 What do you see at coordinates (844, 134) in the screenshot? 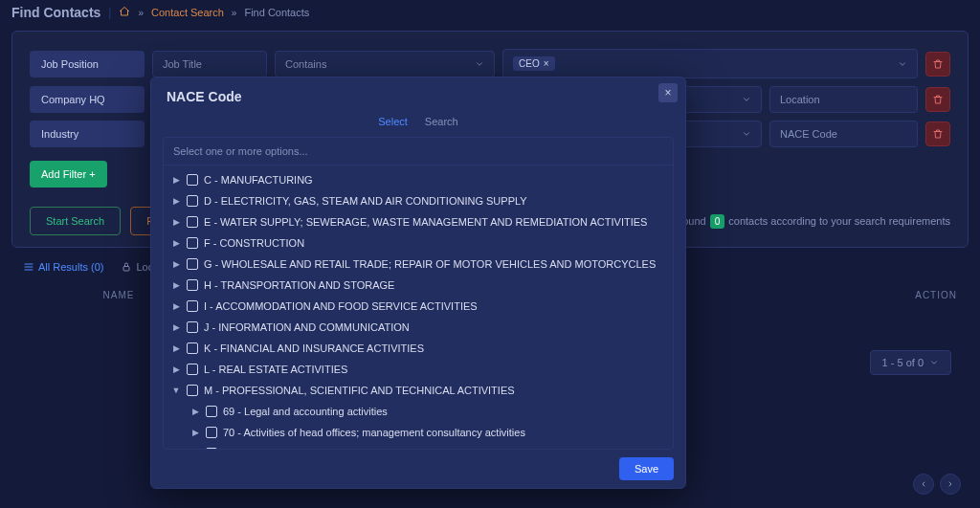
I see `nace-input: NACE Code` at bounding box center [844, 134].